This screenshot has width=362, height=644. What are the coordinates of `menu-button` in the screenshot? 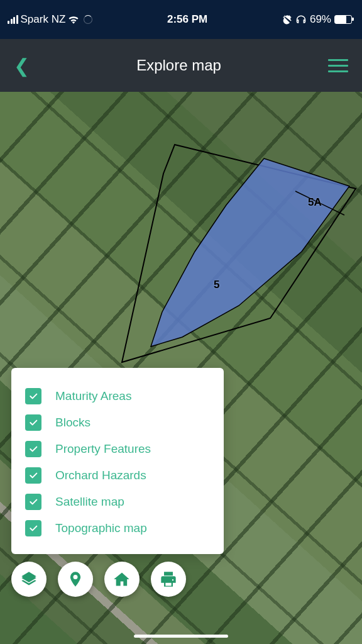 It's located at (338, 65).